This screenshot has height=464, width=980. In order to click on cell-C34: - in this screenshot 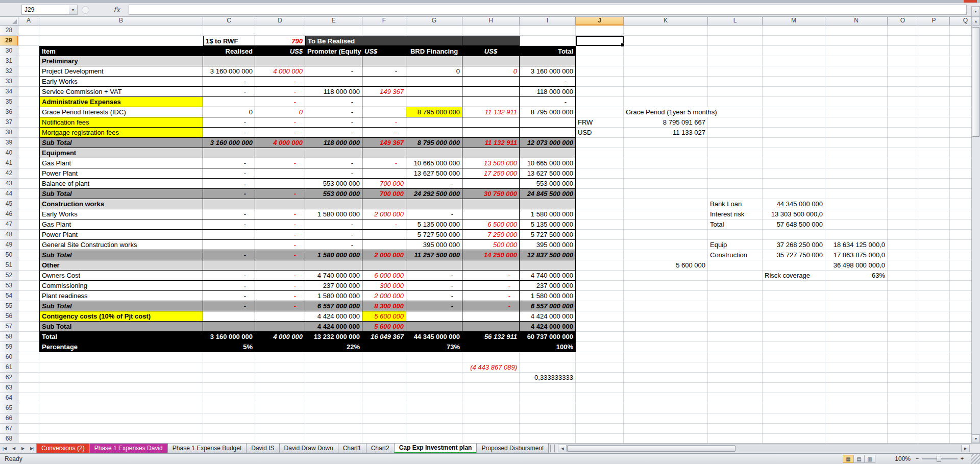, I will do `click(229, 92)`.